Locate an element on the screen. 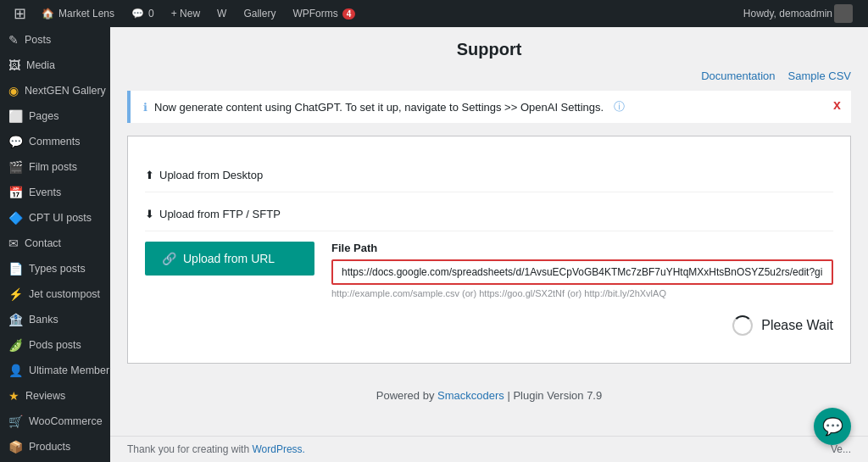  sidebar-item-jet: ⚡ Jet custompost is located at coordinates (55, 294).